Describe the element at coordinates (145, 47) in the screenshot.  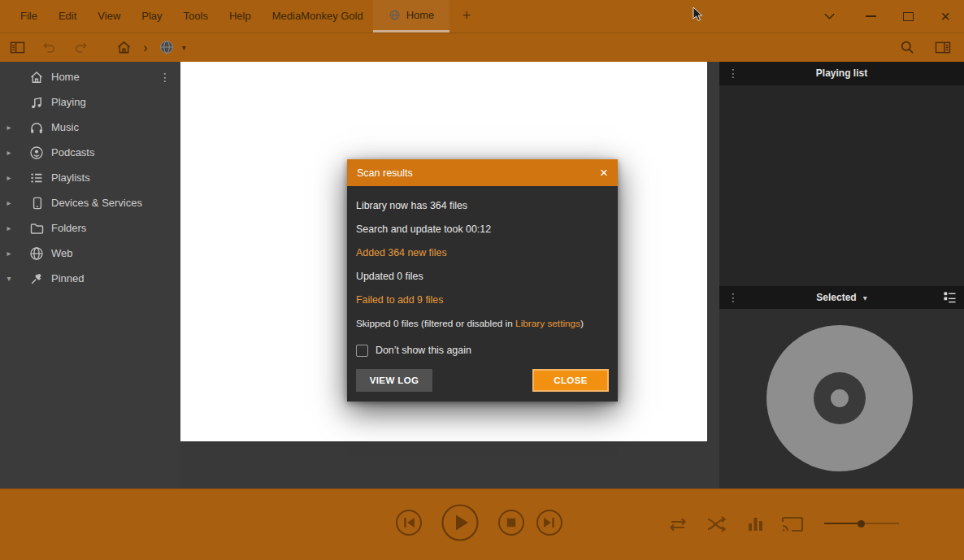
I see `breadcrumb-chevron-icon: ›` at that location.